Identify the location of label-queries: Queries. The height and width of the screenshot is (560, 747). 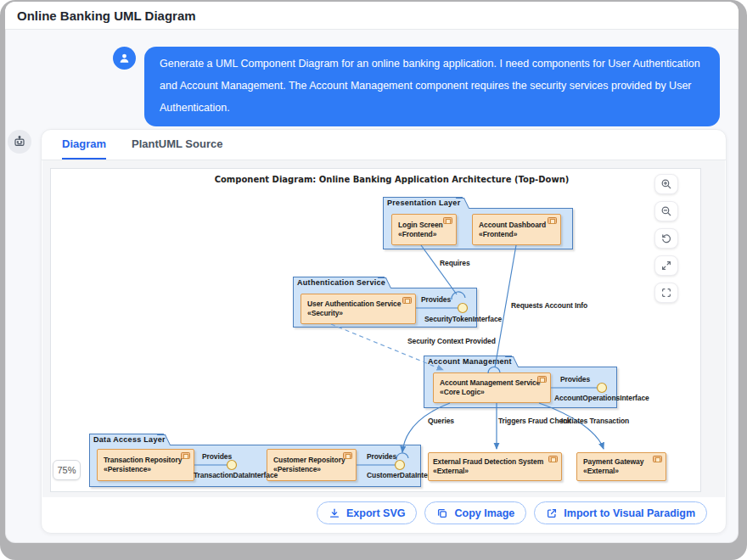
(441, 421).